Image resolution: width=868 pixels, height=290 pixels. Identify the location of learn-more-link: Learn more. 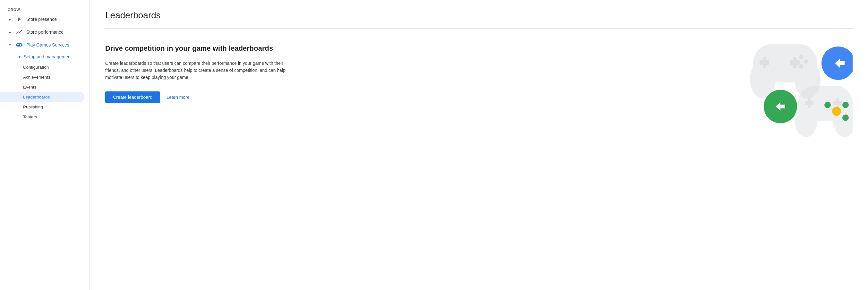
(178, 97).